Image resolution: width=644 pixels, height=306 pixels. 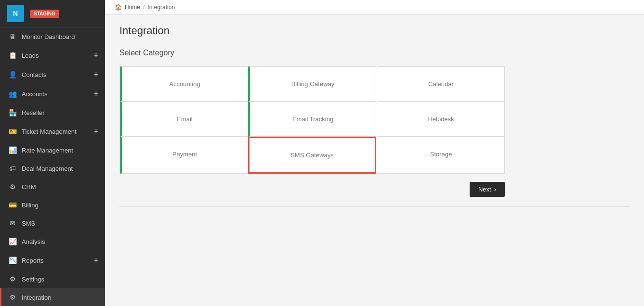 I want to click on sidebar-item-leads: 📋 Leads +, so click(x=53, y=55).